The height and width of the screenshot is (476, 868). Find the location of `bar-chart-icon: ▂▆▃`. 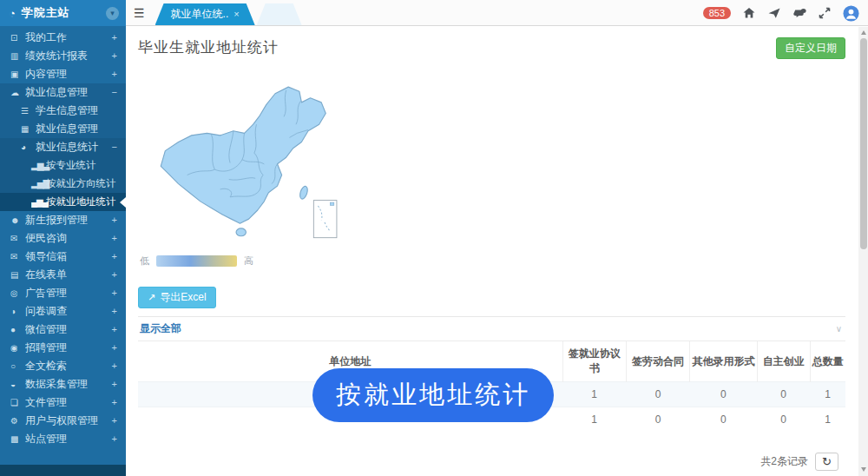

bar-chart-icon: ▂▆▃ is located at coordinates (38, 165).